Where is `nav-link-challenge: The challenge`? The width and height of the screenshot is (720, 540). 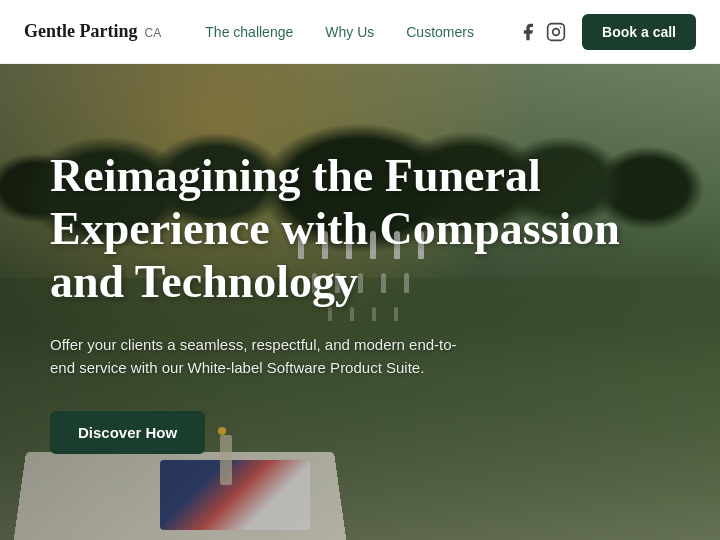 nav-link-challenge: The challenge is located at coordinates (249, 32).